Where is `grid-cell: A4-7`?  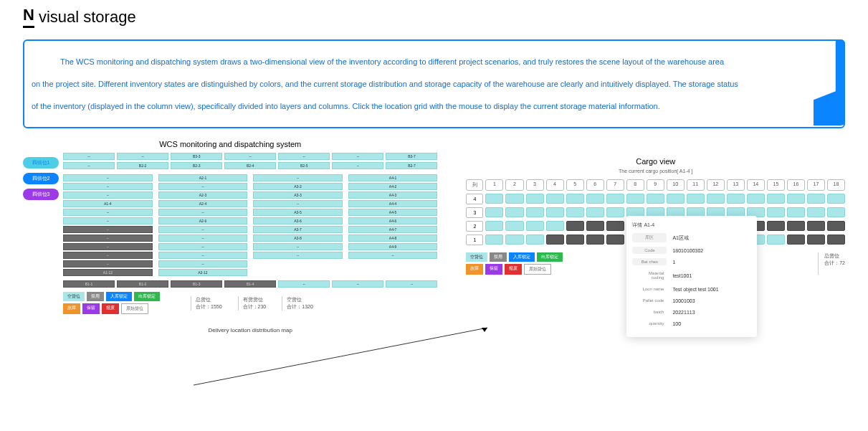 grid-cell: A4-7 is located at coordinates (393, 229).